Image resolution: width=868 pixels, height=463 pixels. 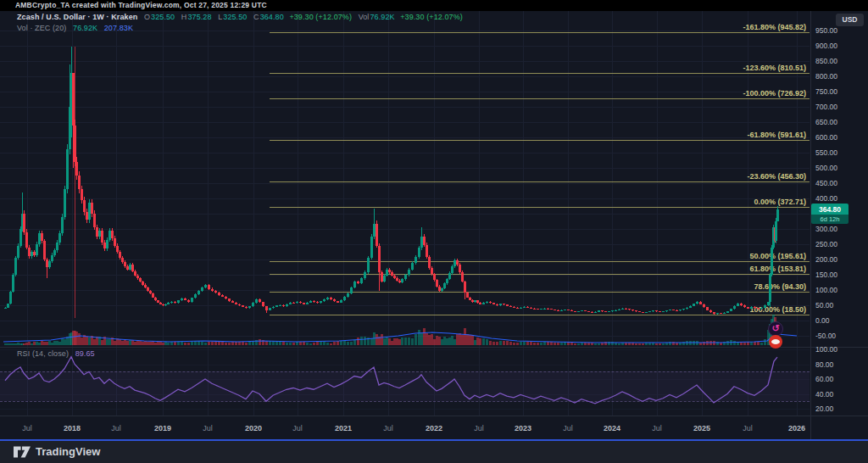 I want to click on rsi-indicator-label: RSI (14, close), so click(x=42, y=354).